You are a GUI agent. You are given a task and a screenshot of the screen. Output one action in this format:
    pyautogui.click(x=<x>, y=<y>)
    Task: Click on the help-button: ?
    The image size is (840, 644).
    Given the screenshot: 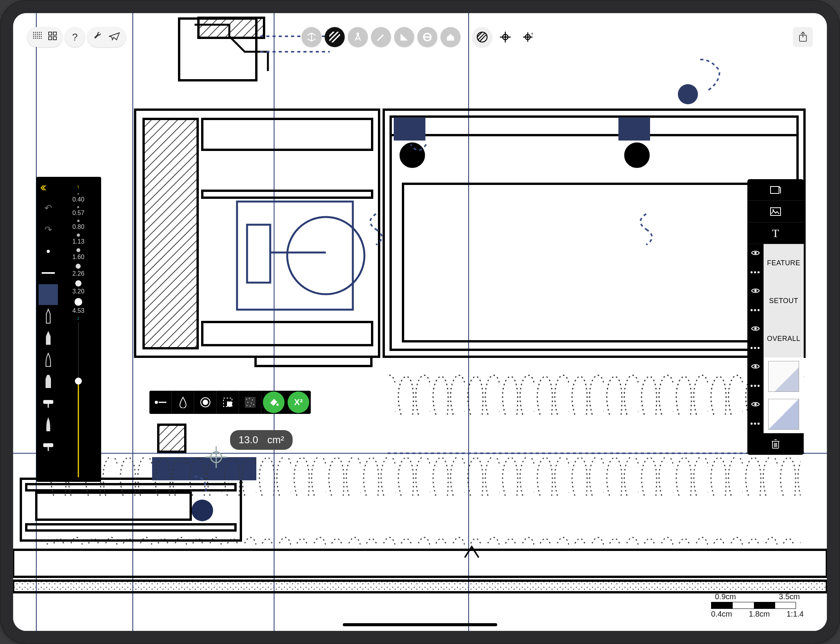 What is the action you would take?
    pyautogui.click(x=75, y=37)
    